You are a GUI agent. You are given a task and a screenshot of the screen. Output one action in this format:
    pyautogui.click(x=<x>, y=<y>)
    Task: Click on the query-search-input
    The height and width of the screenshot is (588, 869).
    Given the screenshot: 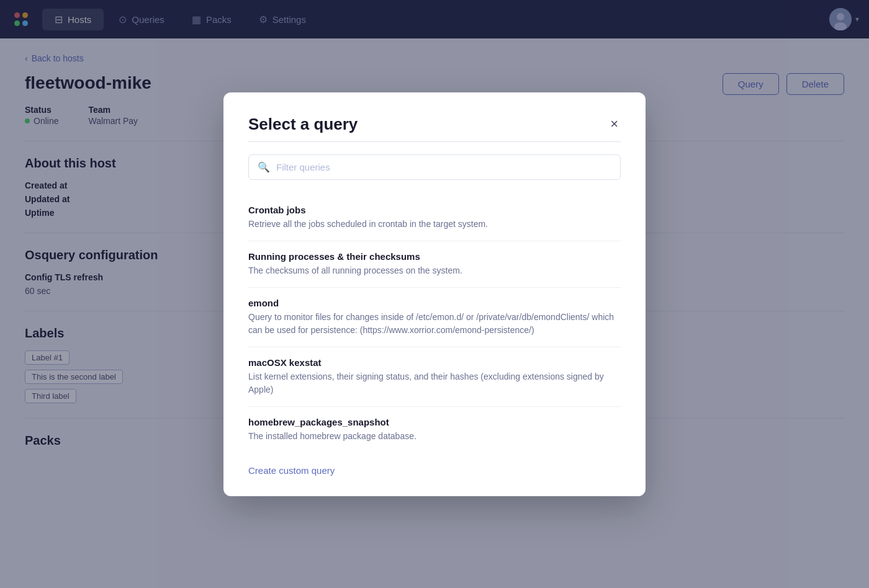 What is the action you would take?
    pyautogui.click(x=444, y=167)
    